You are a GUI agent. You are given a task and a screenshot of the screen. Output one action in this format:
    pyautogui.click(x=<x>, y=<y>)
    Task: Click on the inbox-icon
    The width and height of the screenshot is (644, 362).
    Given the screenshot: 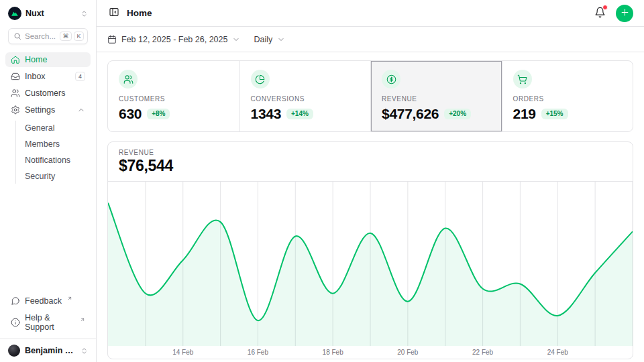 What is the action you would take?
    pyautogui.click(x=15, y=76)
    